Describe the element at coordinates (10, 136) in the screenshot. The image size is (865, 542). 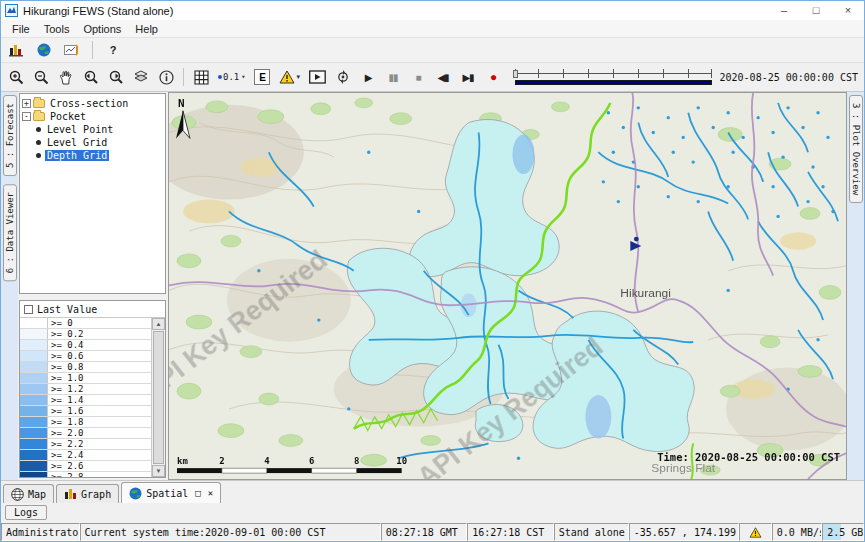
I see `tab-forecast: 5 : Forecast` at that location.